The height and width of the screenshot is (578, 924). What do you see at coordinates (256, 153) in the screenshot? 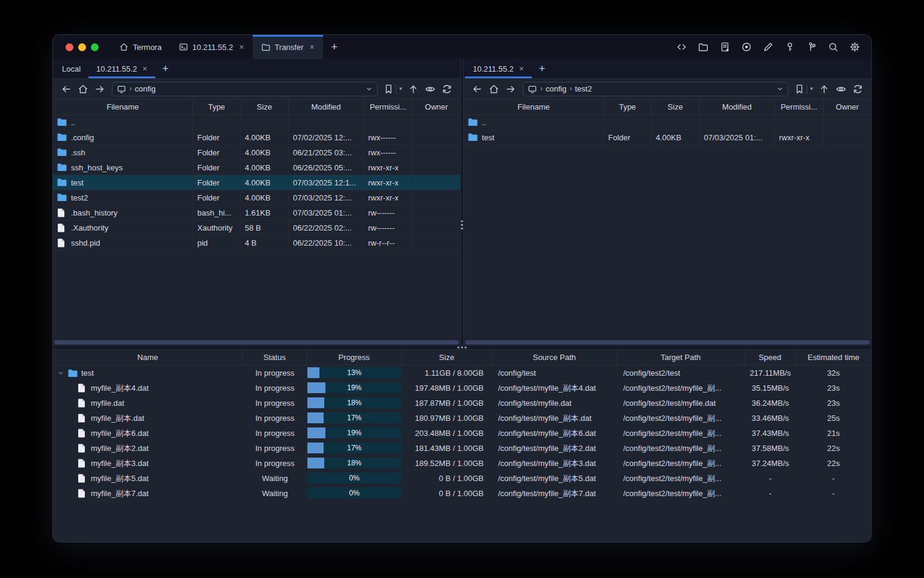
I see `file-row: .ssh Folder 4.00KB 06/21/2025 03:... rwx…` at bounding box center [256, 153].